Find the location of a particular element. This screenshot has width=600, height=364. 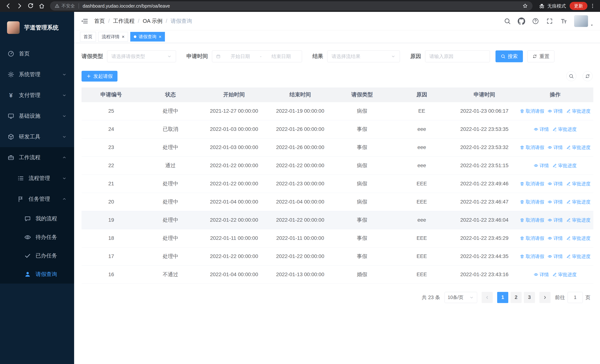

sidebar-item-process-mgmt: 流程管理 is located at coordinates (37, 178).